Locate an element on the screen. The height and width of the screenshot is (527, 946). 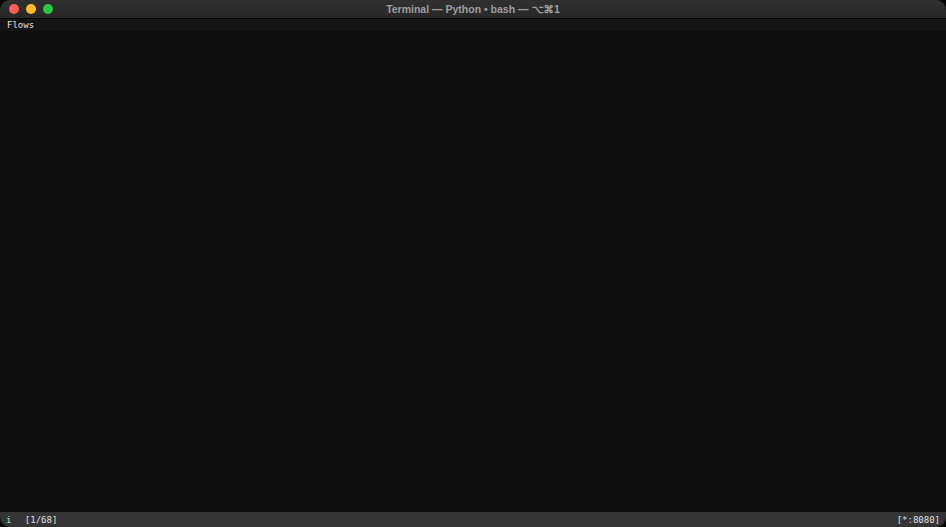
flows-tab-label: Flows is located at coordinates (20, 25).